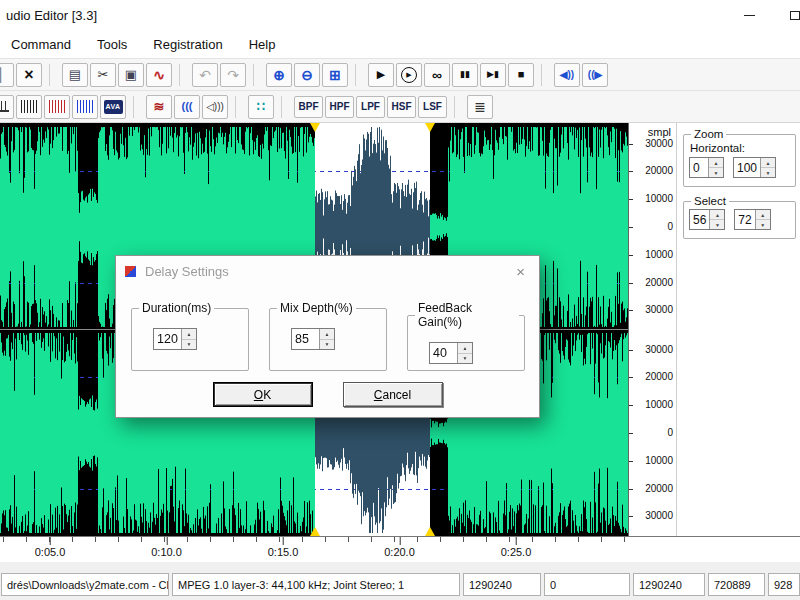 The height and width of the screenshot is (600, 800). What do you see at coordinates (752, 220) in the screenshot?
I see `select-end: 72▲▼` at bounding box center [752, 220].